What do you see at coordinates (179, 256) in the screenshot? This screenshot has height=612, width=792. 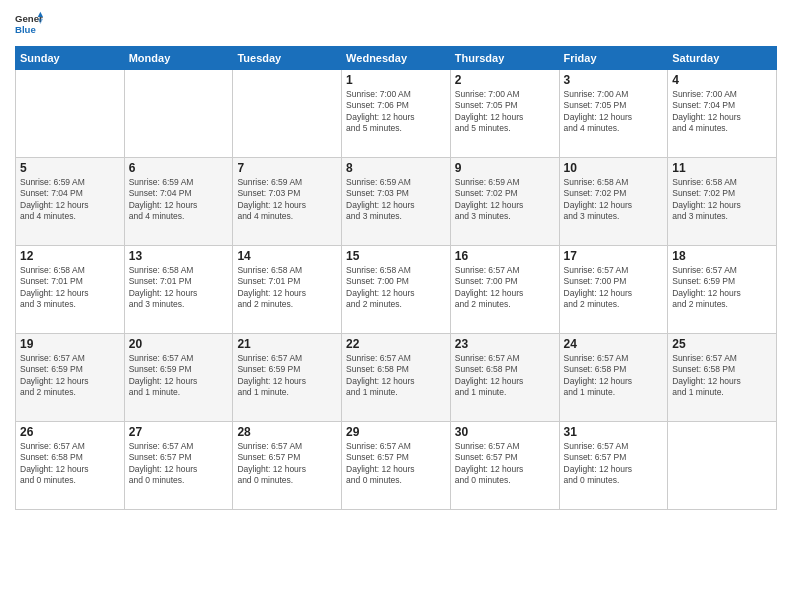 I see `day-number: 13` at bounding box center [179, 256].